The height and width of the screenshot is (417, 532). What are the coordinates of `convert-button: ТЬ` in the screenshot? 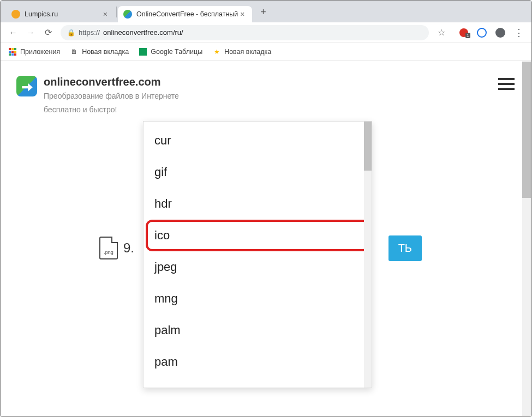 It's located at (405, 249).